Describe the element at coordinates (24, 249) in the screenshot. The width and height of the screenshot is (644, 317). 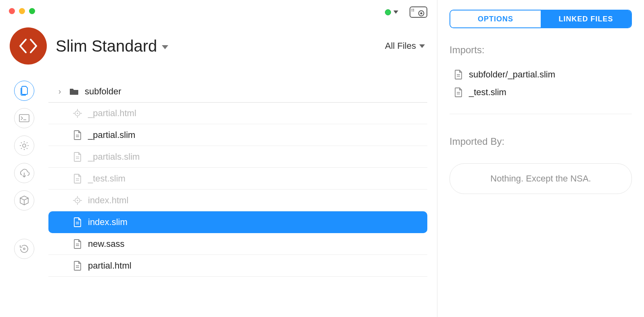
I see `nav-history-button` at that location.